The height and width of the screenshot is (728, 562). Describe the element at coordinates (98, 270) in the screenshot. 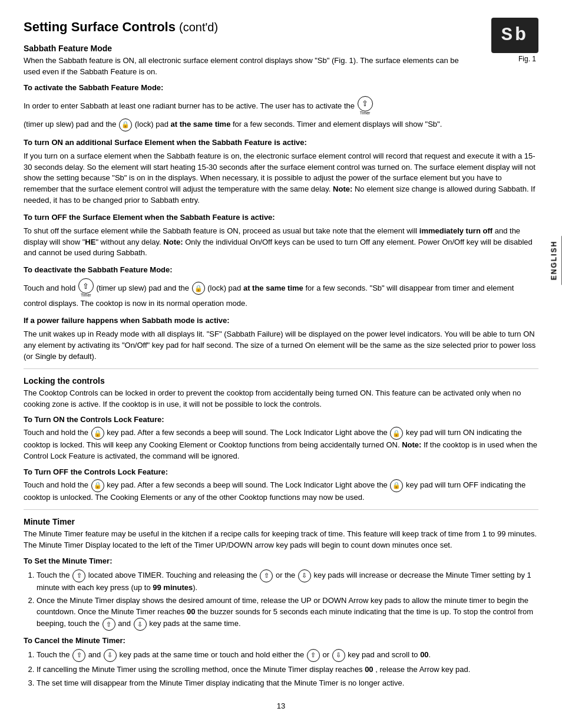

I see `deactivate-heading: To deactivate the Sabbath Feature Mode:` at that location.